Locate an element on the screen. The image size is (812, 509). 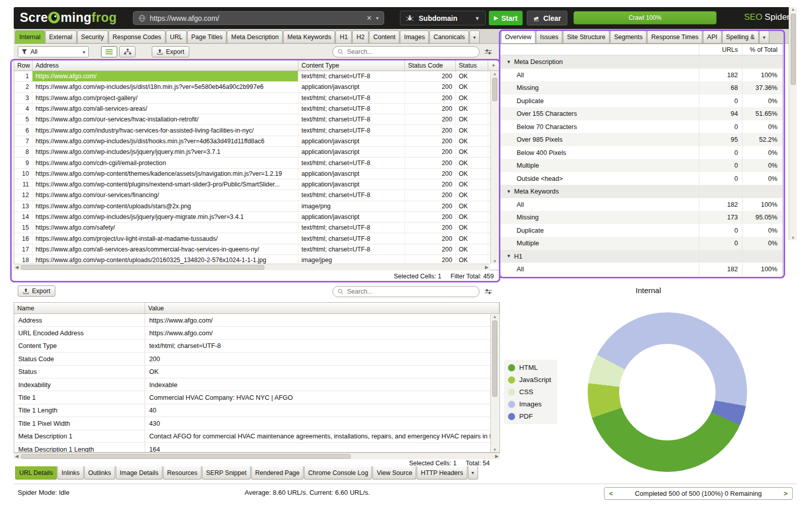
cell-type: image/jpeg is located at coordinates (352, 260).